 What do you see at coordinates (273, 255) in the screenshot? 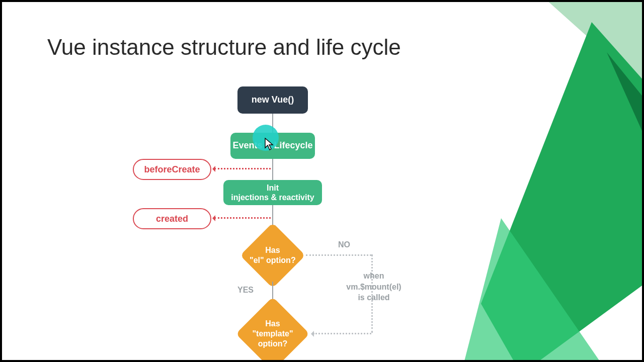
I see `decision-has-el: Has "el" option?` at bounding box center [273, 255].